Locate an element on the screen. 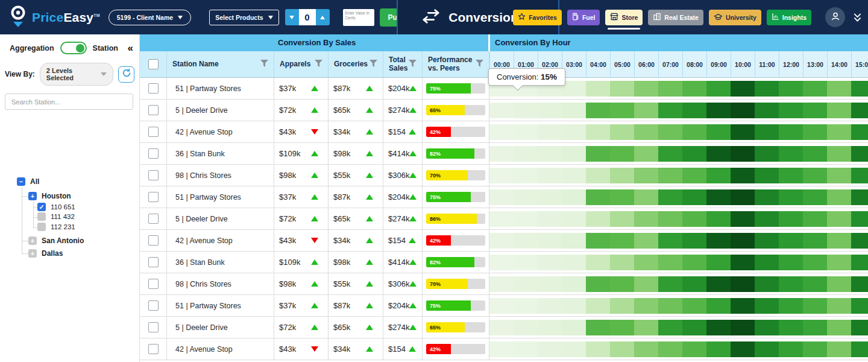  view-by-dropdown: 2 Levels Selected is located at coordinates (77, 74).